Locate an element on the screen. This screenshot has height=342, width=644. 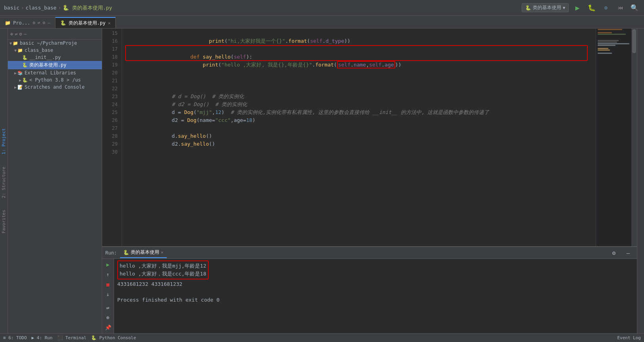
sidebar-item-external: ▶ 📚 External Libraries is located at coordinates (55, 73).